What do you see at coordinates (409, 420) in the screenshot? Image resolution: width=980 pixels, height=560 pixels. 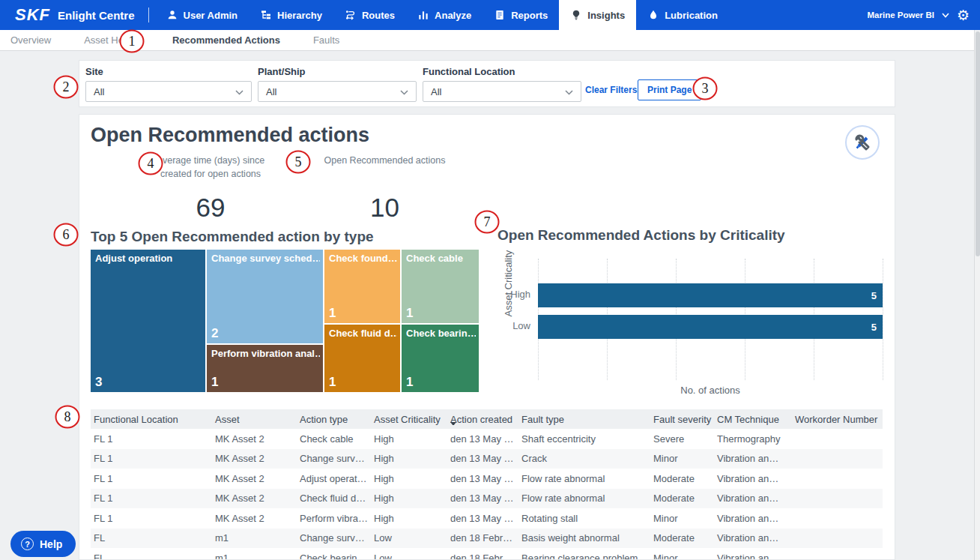 I see `column-header-asset-criticality: Asset Criticality` at bounding box center [409, 420].